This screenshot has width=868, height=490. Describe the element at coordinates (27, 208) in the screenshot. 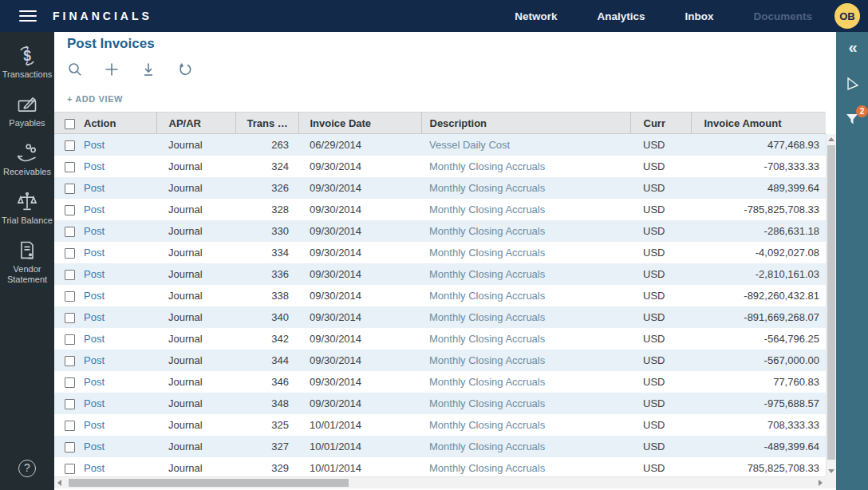

I see `sidebar-item-trial-balance: Trial Balance` at that location.